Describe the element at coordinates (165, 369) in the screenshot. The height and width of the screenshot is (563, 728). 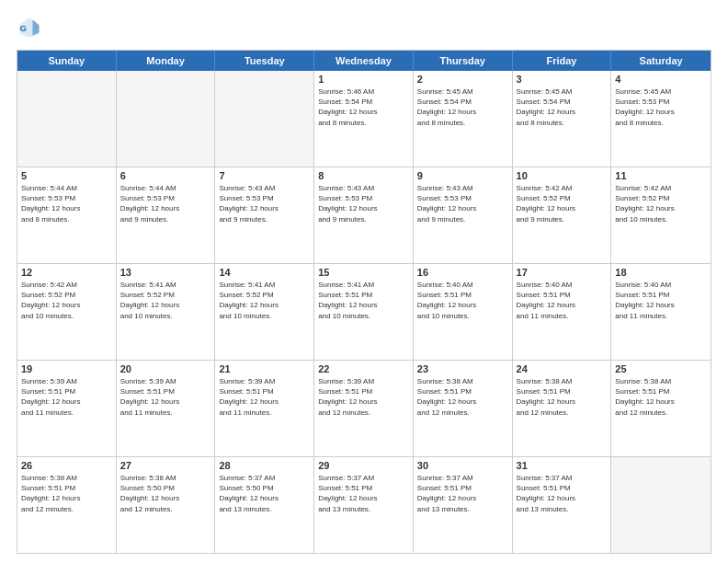
I see `day-number: 20` at that location.